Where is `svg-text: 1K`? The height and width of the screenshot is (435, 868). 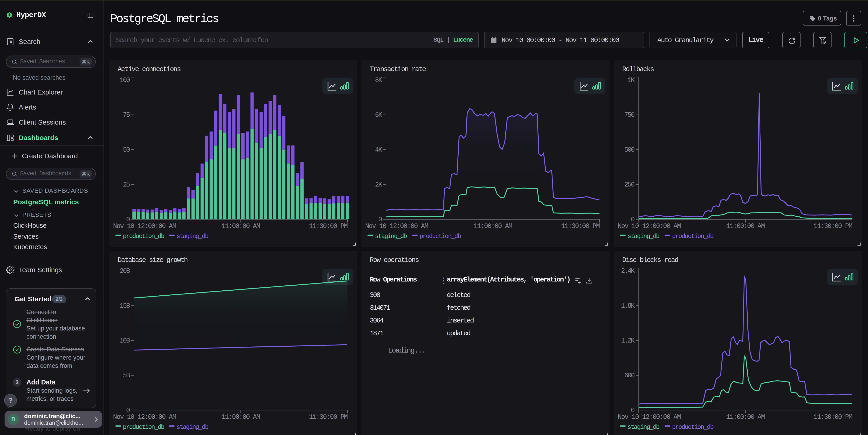
svg-text: 1K is located at coordinates (631, 80).